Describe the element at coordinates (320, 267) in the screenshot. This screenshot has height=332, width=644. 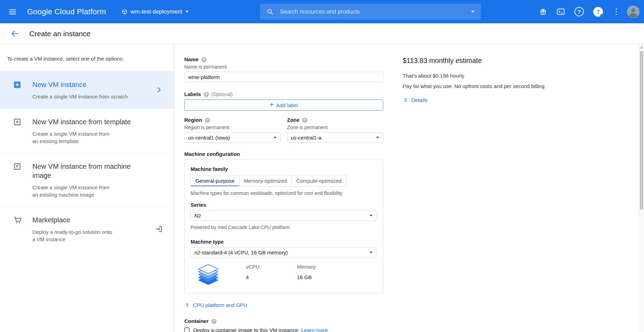
I see `memory-label: Memory` at that location.